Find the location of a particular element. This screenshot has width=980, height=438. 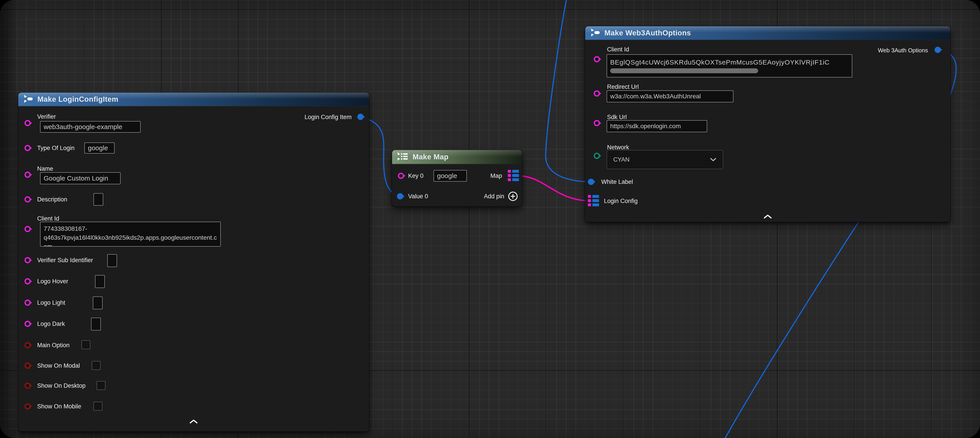

show-on-mobile-label: Show On Mobile is located at coordinates (59, 406).